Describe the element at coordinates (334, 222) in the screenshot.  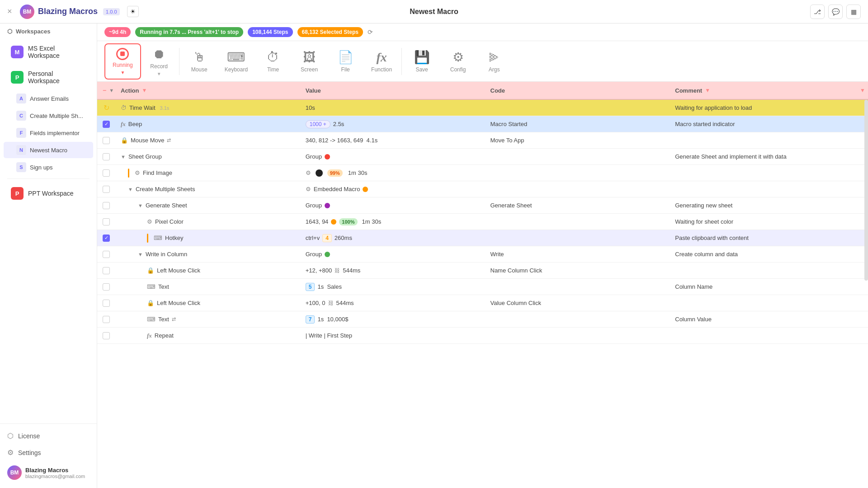
I see `pixelcolor-dot` at that location.